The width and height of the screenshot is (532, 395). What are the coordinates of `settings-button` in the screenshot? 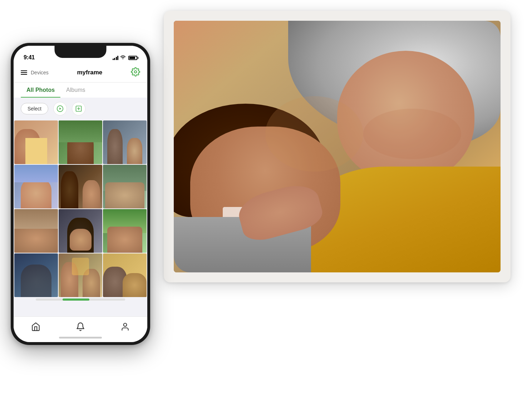 It's located at (136, 73).